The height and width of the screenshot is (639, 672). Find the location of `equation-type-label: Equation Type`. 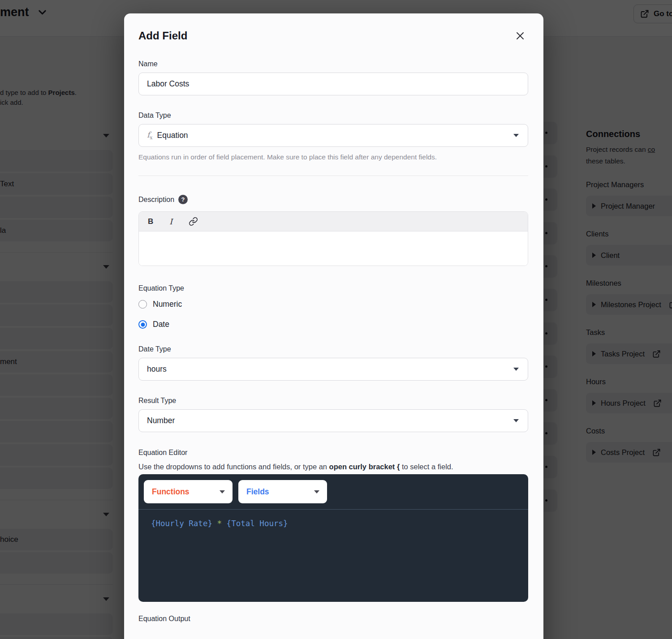

equation-type-label: Equation Type is located at coordinates (333, 288).